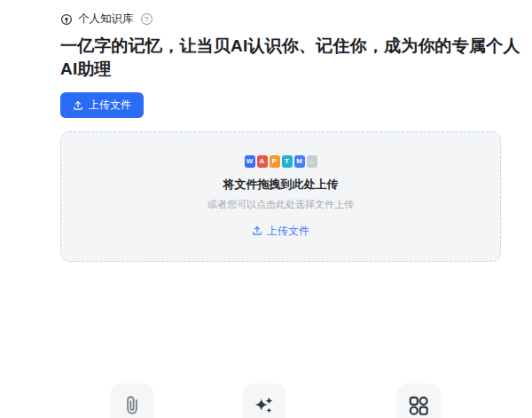  Describe the element at coordinates (131, 401) in the screenshot. I see `step-upload: 步骤 1: 上传 上传你的文件给AI 助理的知识库` at that location.